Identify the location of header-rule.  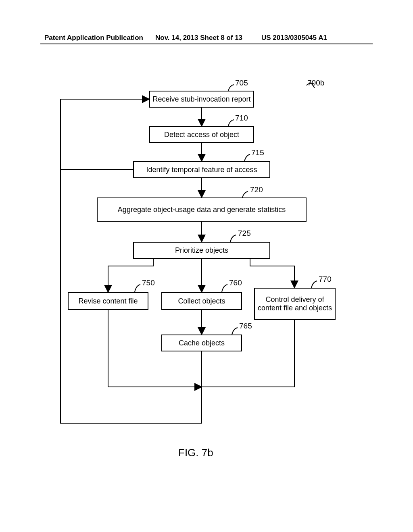
(206, 44).